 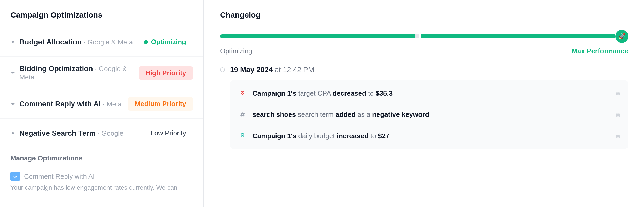 I want to click on w-badge-cpa: w, so click(x=618, y=93).